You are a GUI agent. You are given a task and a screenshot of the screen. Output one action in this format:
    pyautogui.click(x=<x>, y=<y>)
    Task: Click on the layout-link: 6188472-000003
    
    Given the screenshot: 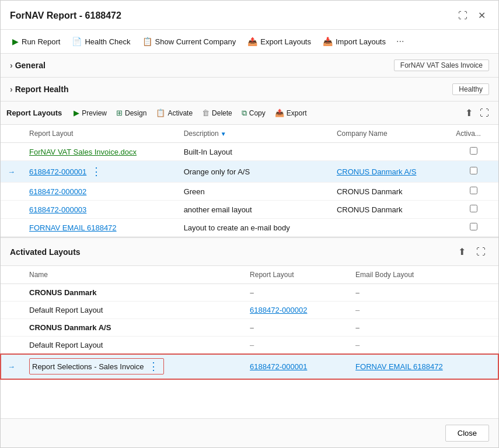 What is the action you would take?
    pyautogui.click(x=58, y=210)
    